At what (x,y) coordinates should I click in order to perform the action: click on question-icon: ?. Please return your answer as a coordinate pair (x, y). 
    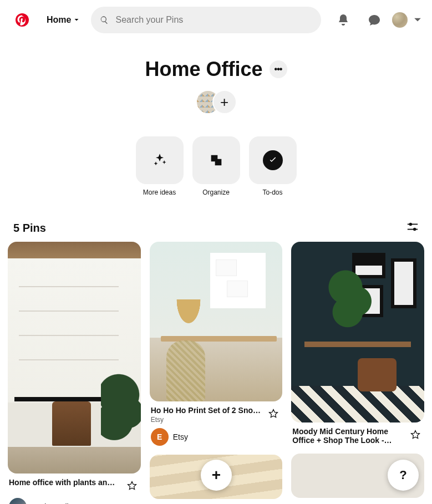
    Looking at the image, I should click on (403, 475).